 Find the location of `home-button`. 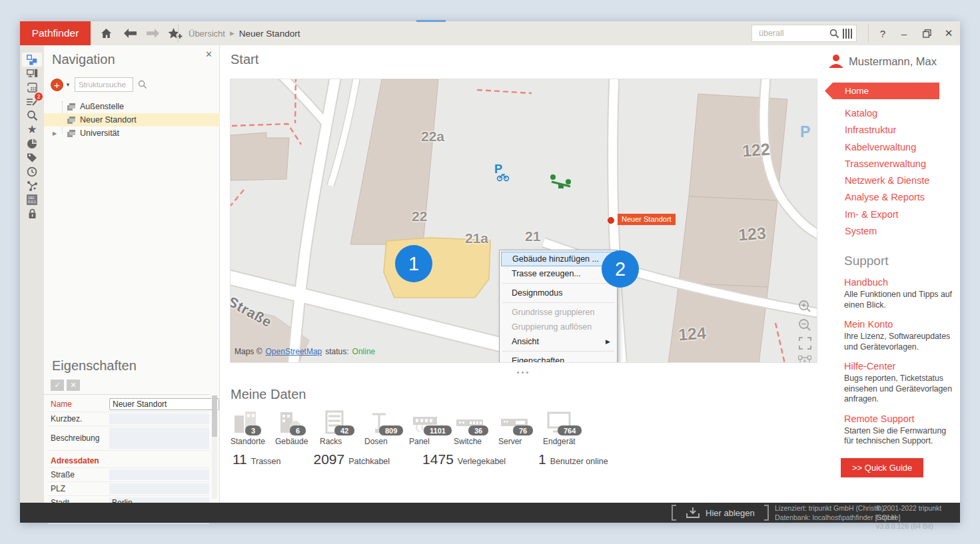

home-button is located at coordinates (106, 33).